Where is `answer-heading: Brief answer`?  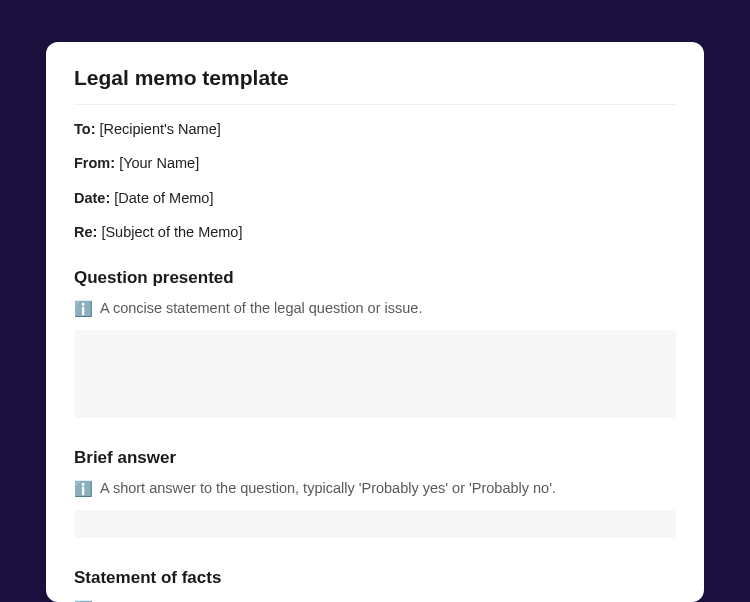
answer-heading: Brief answer is located at coordinates (375, 458).